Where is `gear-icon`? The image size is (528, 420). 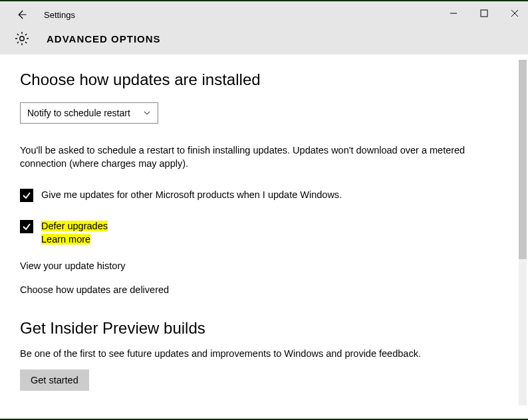 gear-icon is located at coordinates (22, 39).